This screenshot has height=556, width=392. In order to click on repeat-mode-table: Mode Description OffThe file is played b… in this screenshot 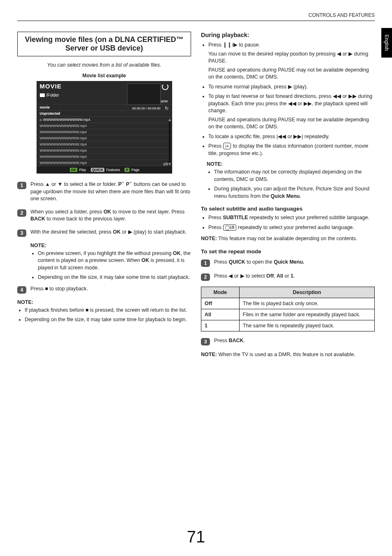, I will do `click(288, 309)`.